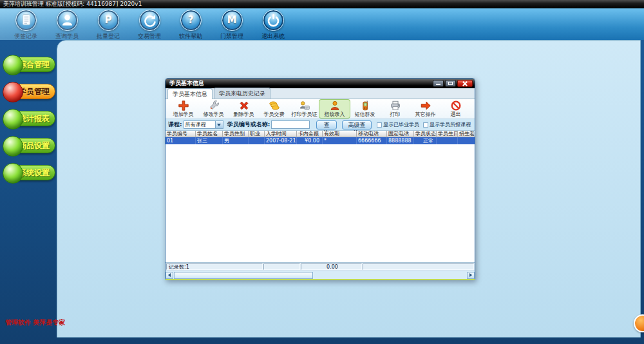 Image resolution: width=644 pixels, height=344 pixels. I want to click on delete-student-button: 删除学员, so click(243, 109).